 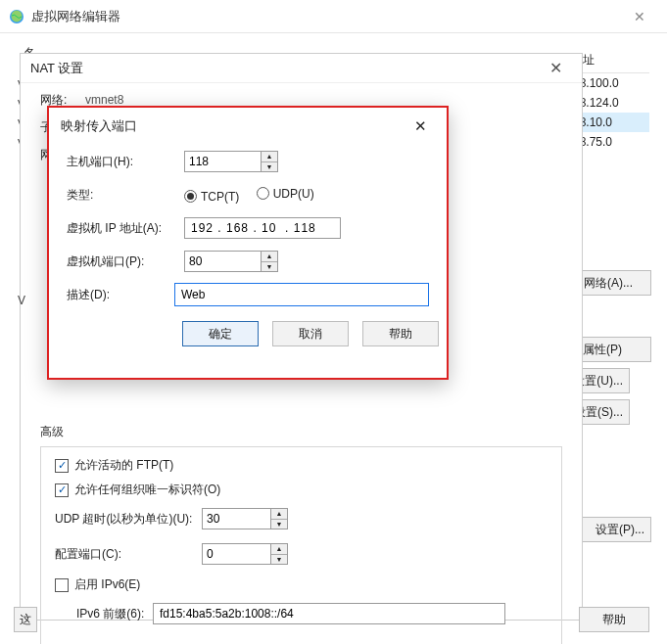 I want to click on main-title: 虚拟网络编辑器, so click(x=325, y=17).